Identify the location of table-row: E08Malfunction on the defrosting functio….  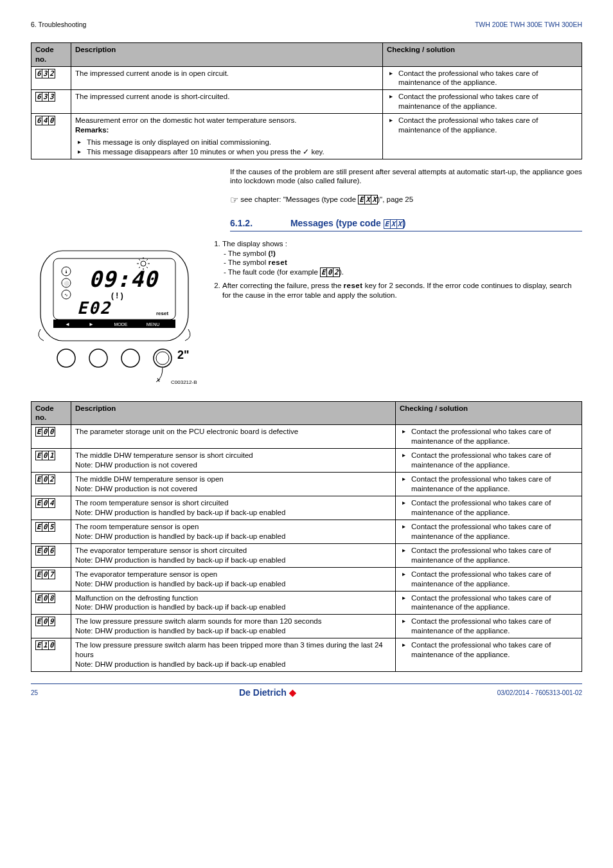
(307, 603).